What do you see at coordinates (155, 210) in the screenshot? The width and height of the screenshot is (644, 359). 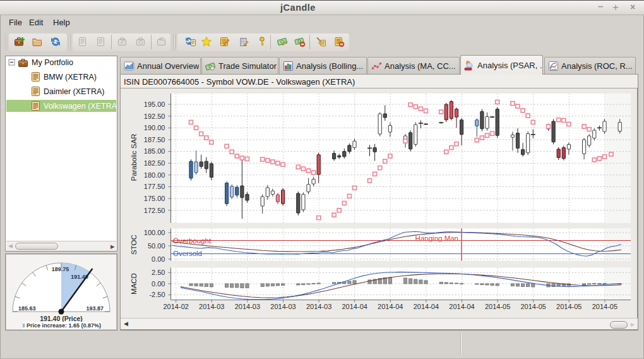 I see `svg-text: 172.50` at bounding box center [155, 210].